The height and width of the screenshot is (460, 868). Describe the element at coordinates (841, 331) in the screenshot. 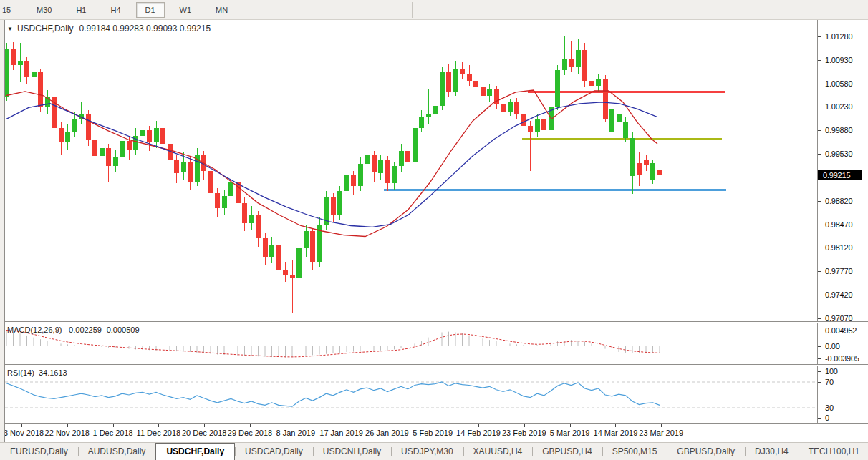

I see `macd-axis-tick: 0.004952` at that location.